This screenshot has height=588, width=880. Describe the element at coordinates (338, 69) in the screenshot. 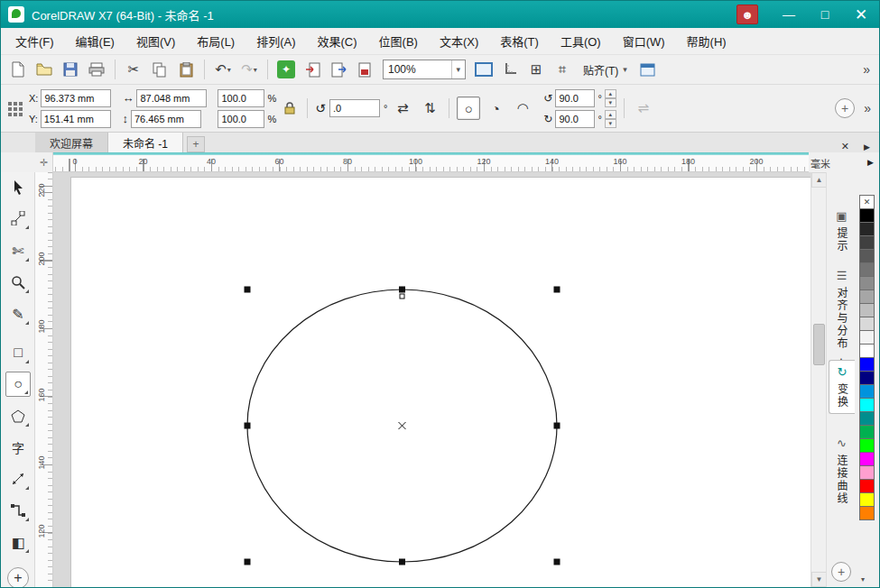

I see `export-button` at that location.